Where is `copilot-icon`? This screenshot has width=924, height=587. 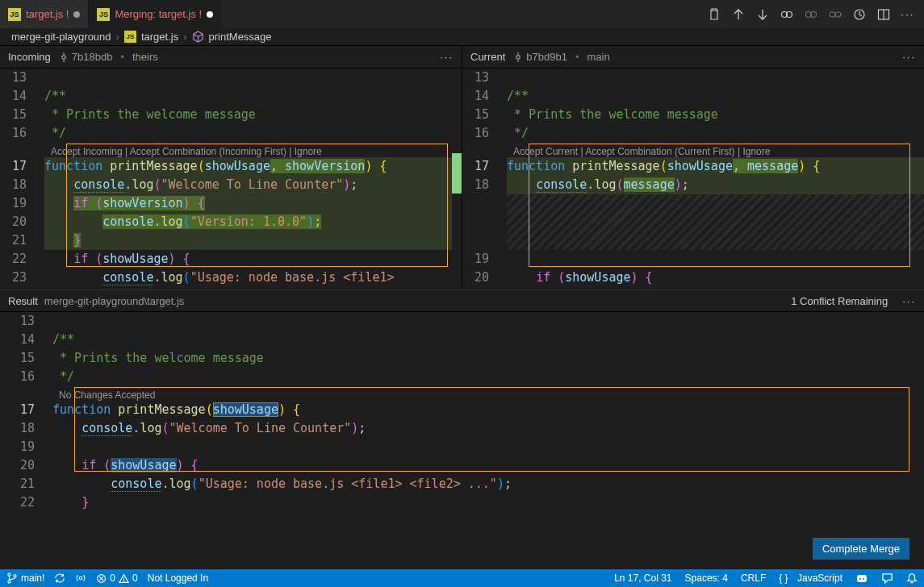 copilot-icon is located at coordinates (862, 578).